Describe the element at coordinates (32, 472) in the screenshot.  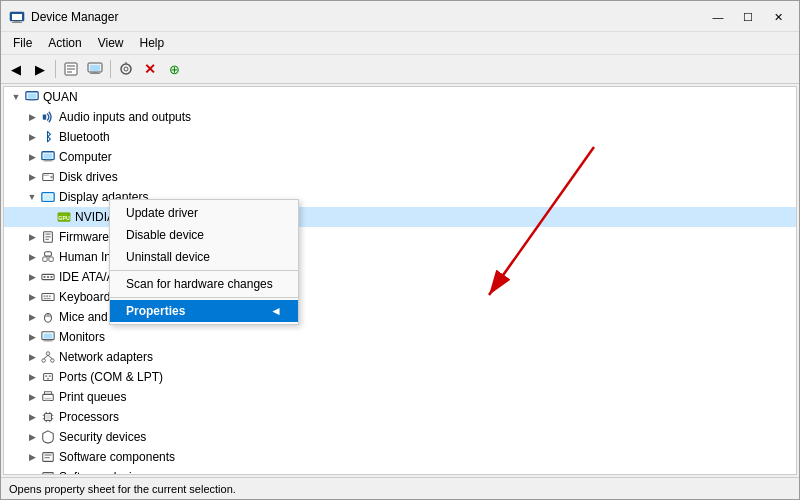
I see `softdev-expand-icon: ▶` at that location.